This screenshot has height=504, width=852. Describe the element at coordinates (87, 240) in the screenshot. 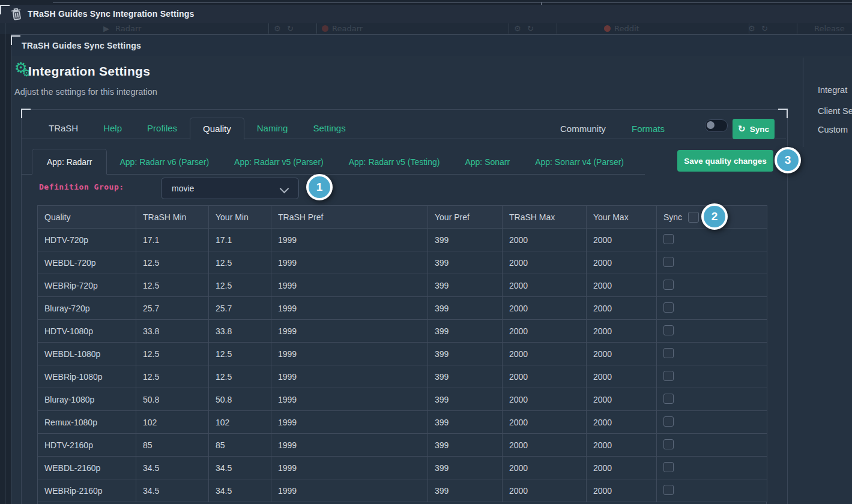

I see `quality-cell: HDTV-720p` at that location.